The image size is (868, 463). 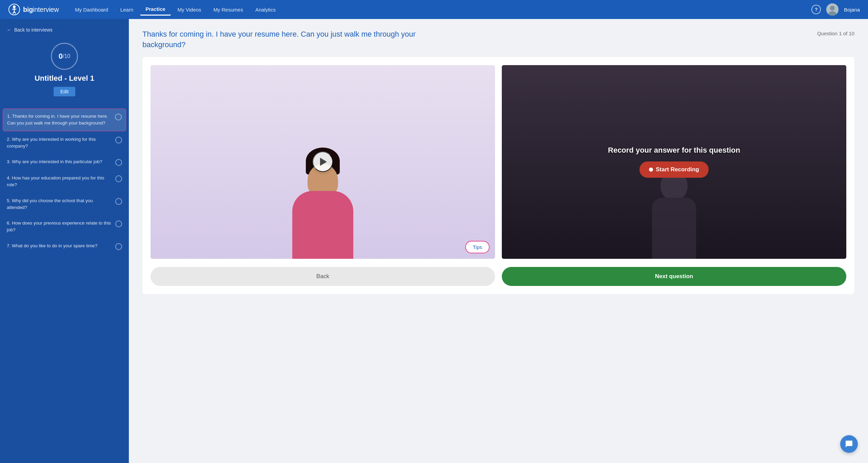 I want to click on presenter-body, so click(x=323, y=225).